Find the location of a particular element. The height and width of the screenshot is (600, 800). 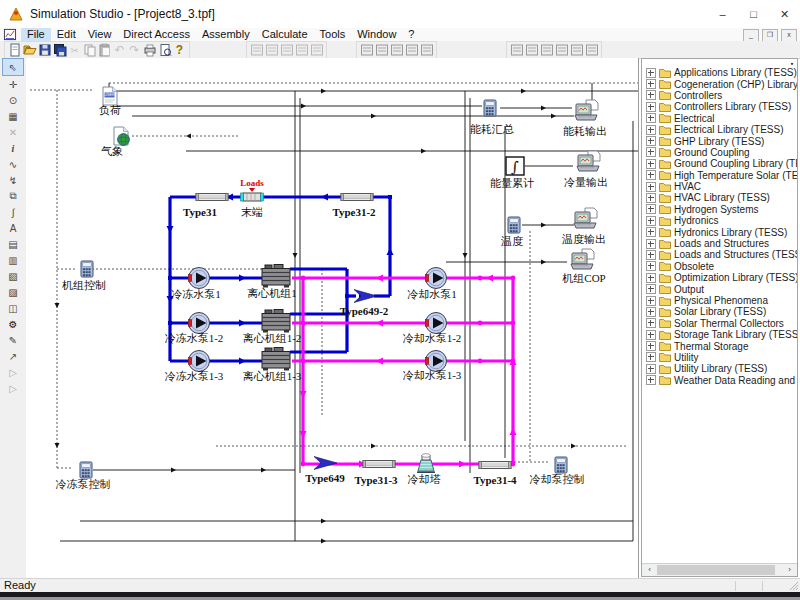

new-icon is located at coordinates (14, 50).